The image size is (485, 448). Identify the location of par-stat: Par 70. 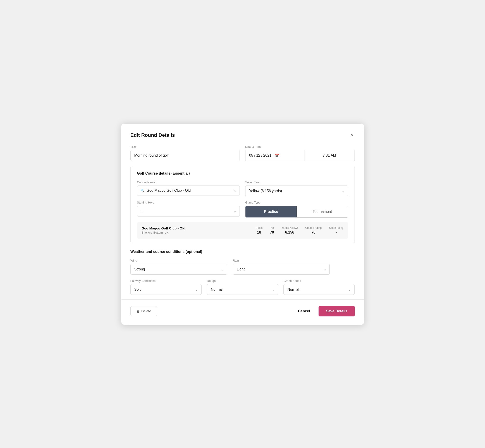
(272, 230).